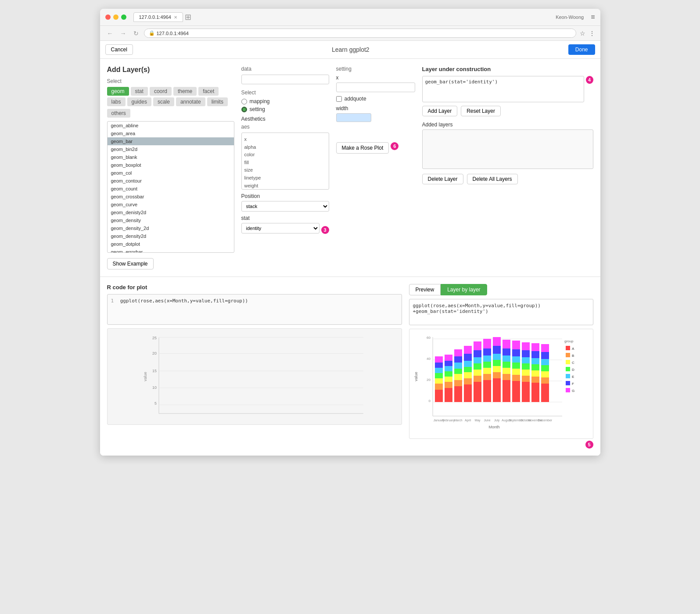  Describe the element at coordinates (463, 290) in the screenshot. I see `layer-by-layer-tab: Layer by layer` at that location.